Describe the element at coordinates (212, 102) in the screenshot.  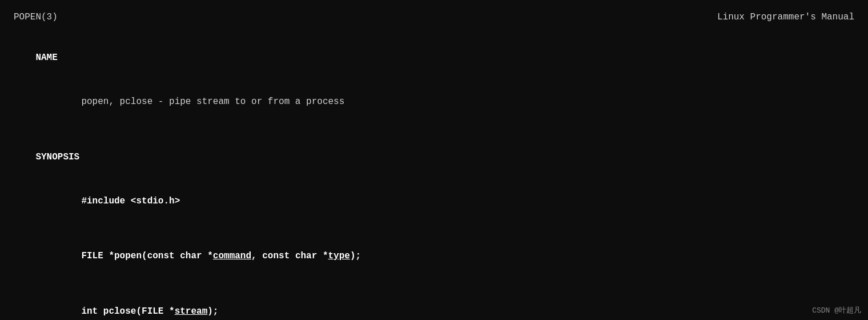
I see `name-text: popen, pclose - pipe stream to or from a…` at that location.